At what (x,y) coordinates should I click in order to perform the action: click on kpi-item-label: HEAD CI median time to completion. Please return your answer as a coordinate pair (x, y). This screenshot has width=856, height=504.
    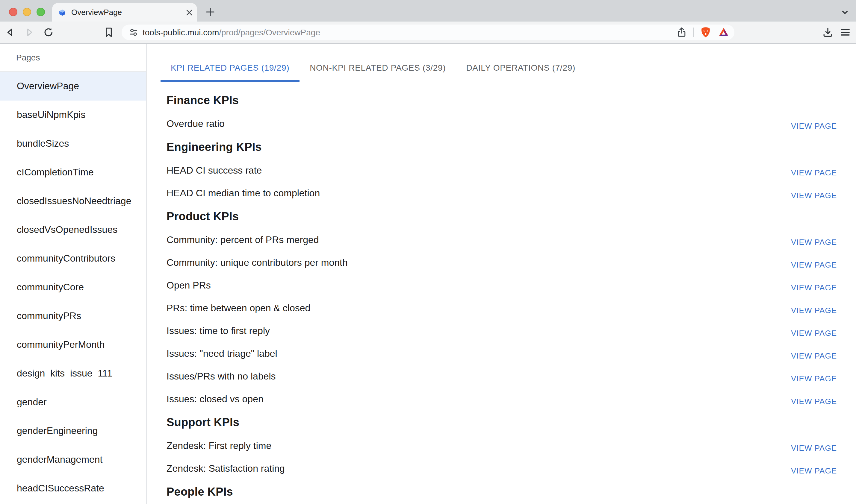
    Looking at the image, I should click on (243, 193).